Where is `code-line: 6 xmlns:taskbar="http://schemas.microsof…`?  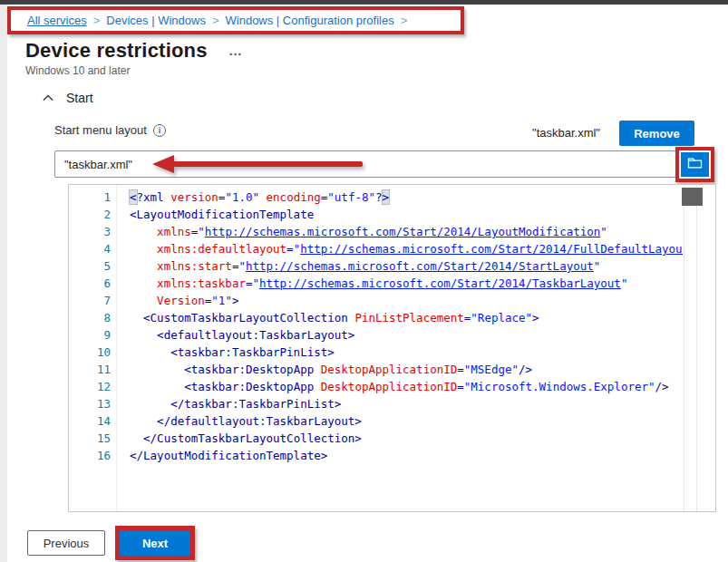
code-line: 6 xmlns:taskbar="http://schemas.microsof… is located at coordinates (375, 283).